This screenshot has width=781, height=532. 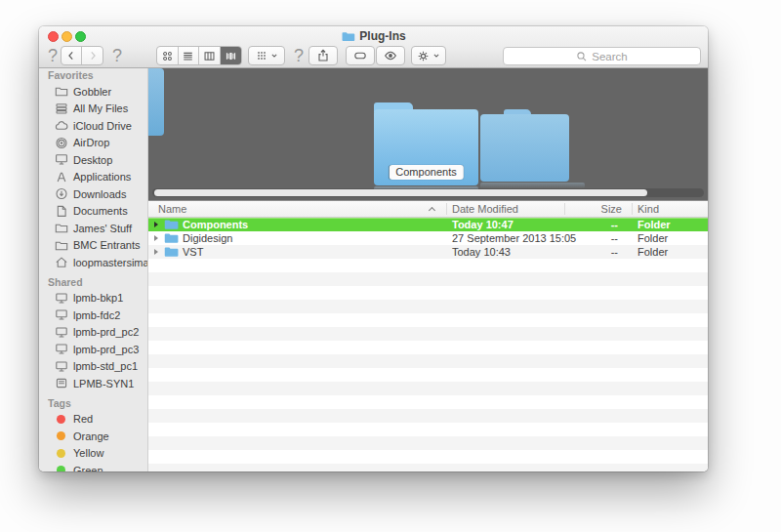 What do you see at coordinates (429, 56) in the screenshot?
I see `action-button` at bounding box center [429, 56].